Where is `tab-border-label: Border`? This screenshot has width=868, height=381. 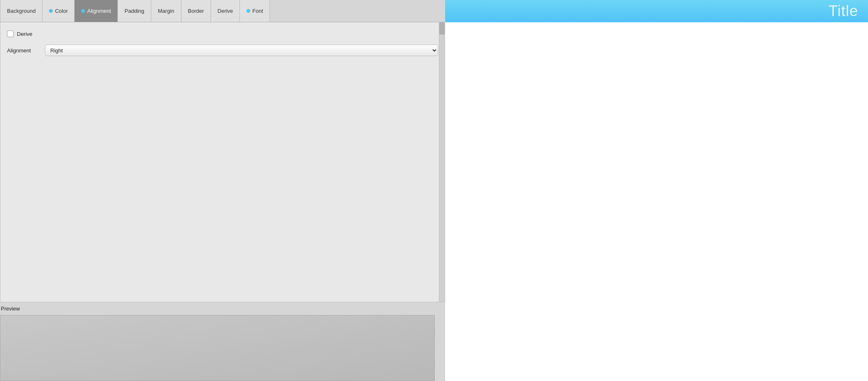
tab-border-label: Border is located at coordinates (196, 11).